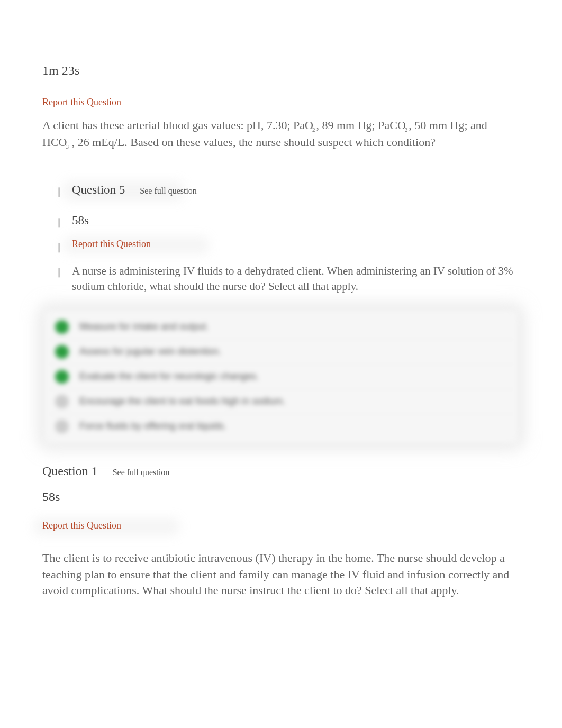  I want to click on answer-option: Measure for intake and output., so click(281, 327).